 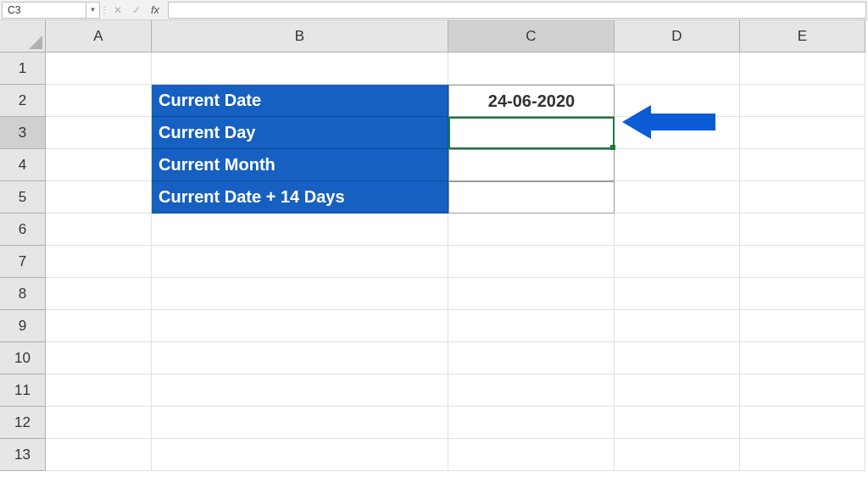 I want to click on chevron-down-icon: ▼, so click(x=93, y=10).